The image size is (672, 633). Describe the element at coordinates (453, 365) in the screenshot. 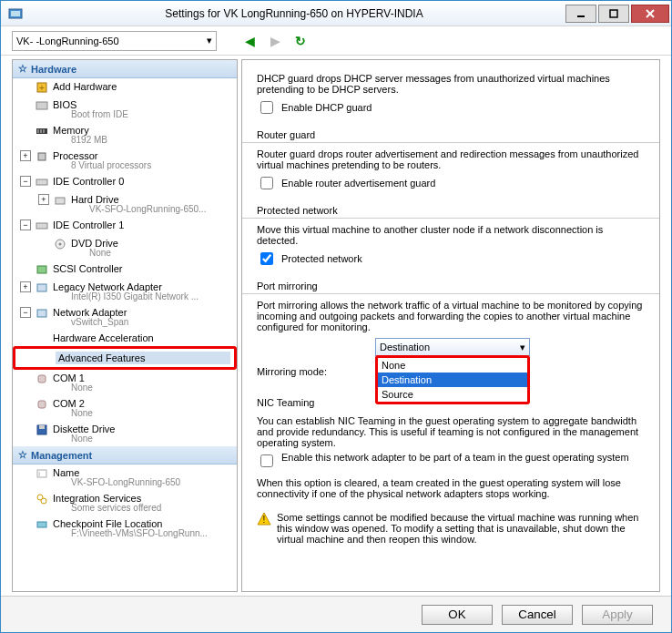

I see `mirror-option-none: None` at that location.